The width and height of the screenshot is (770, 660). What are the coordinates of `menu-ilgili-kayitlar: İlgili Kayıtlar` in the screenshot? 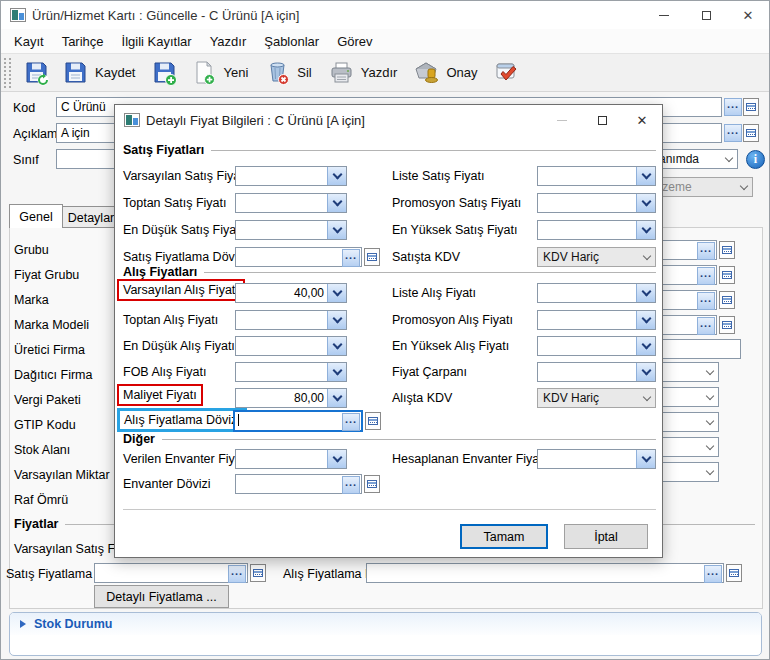 It's located at (157, 42).